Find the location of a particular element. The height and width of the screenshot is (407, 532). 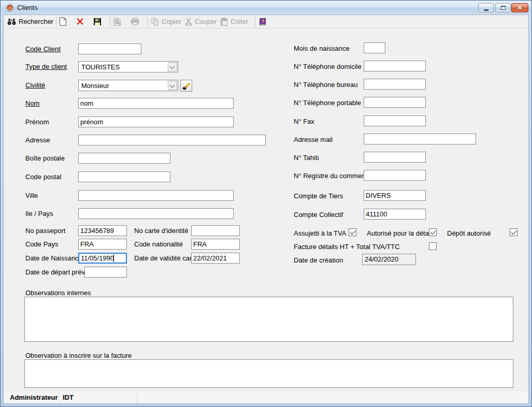

tel-portable-input is located at coordinates (395, 103).